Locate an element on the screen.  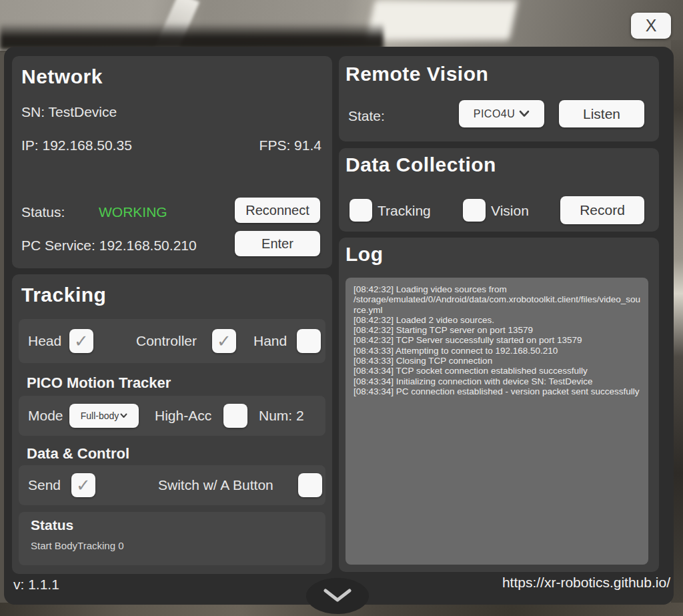
log-entry: [08:43:34] PC connection established - v… is located at coordinates (497, 391).